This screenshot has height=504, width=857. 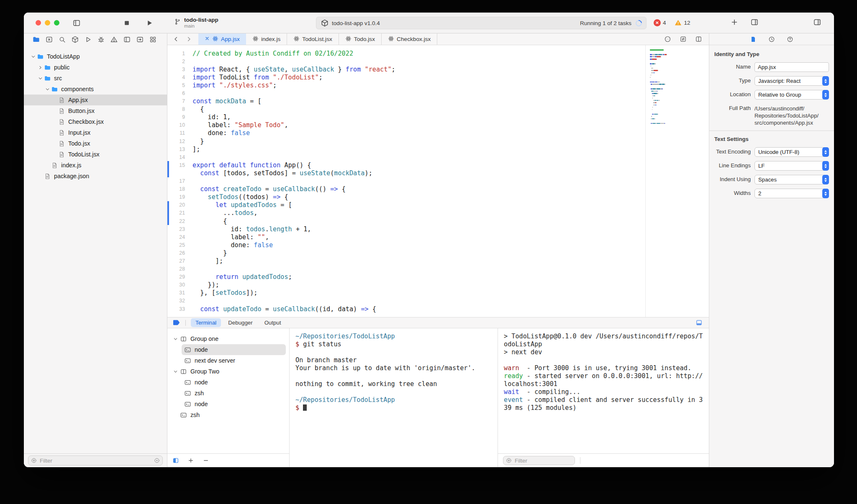 I want to click on add-button, so click(x=734, y=22).